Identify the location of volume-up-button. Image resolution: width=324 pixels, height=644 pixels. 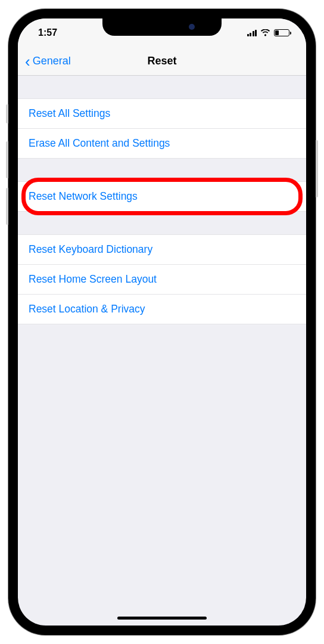
(7, 160).